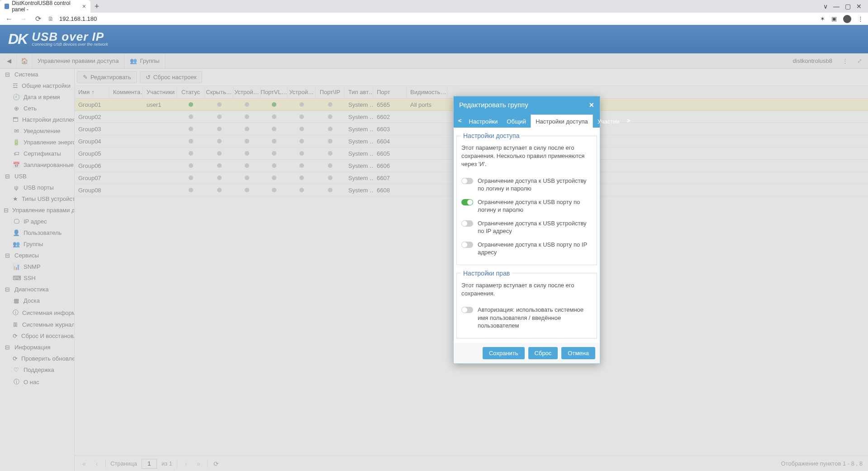 Image resolution: width=868 pixels, height=471 pixels. What do you see at coordinates (330, 92) in the screenshot?
I see `col-port-ip: Порт\IP` at bounding box center [330, 92].